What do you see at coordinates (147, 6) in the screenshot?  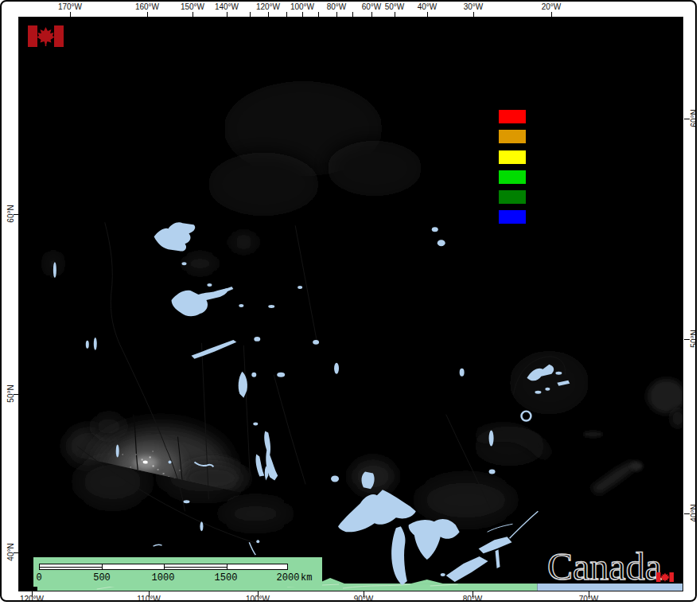 I see `longitude-label: 160°W` at bounding box center [147, 6].